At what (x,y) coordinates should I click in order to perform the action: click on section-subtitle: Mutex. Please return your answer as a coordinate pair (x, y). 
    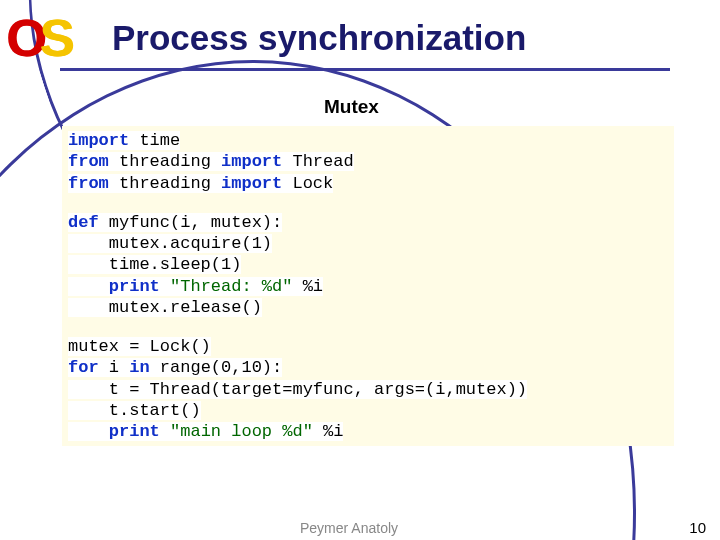
    Looking at the image, I should click on (352, 107).